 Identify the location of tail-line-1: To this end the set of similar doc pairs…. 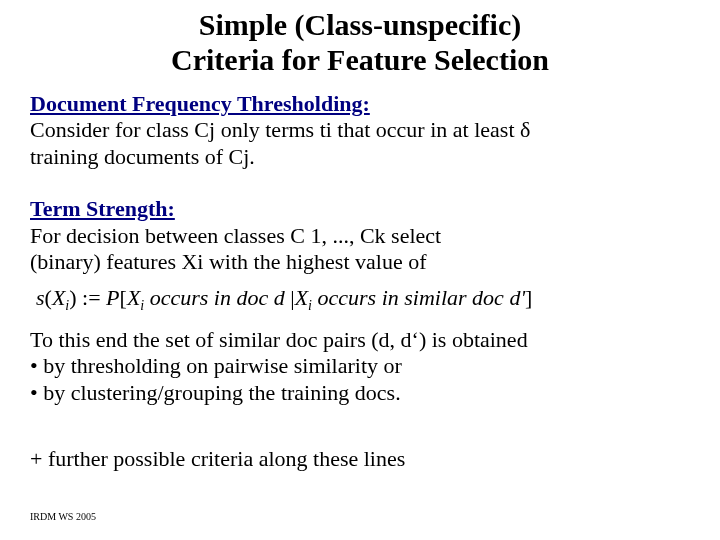
(360, 340).